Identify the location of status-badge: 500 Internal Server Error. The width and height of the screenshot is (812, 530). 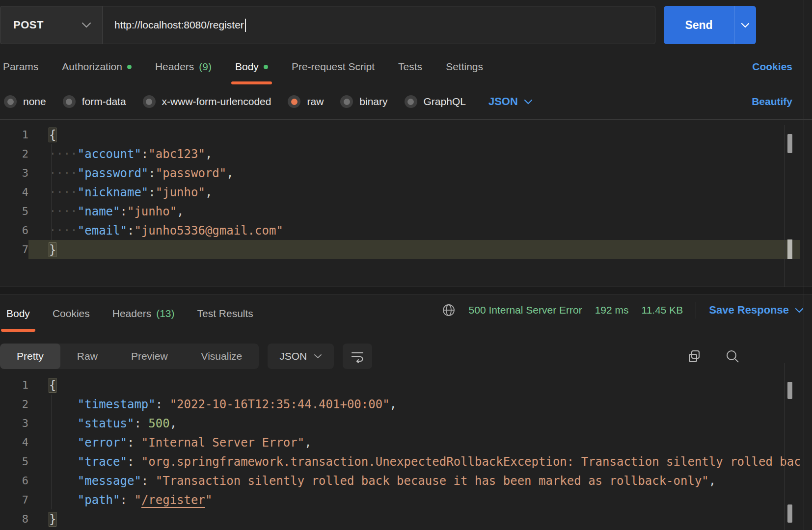
(525, 310).